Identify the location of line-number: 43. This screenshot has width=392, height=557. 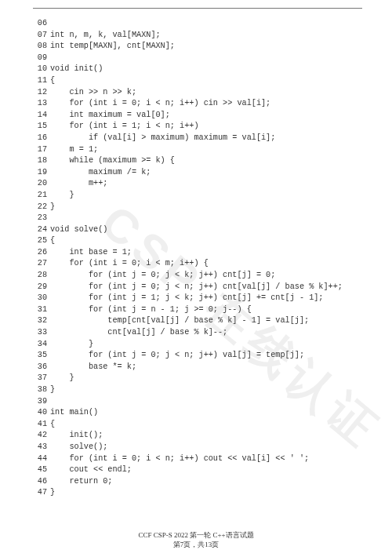
(40, 447).